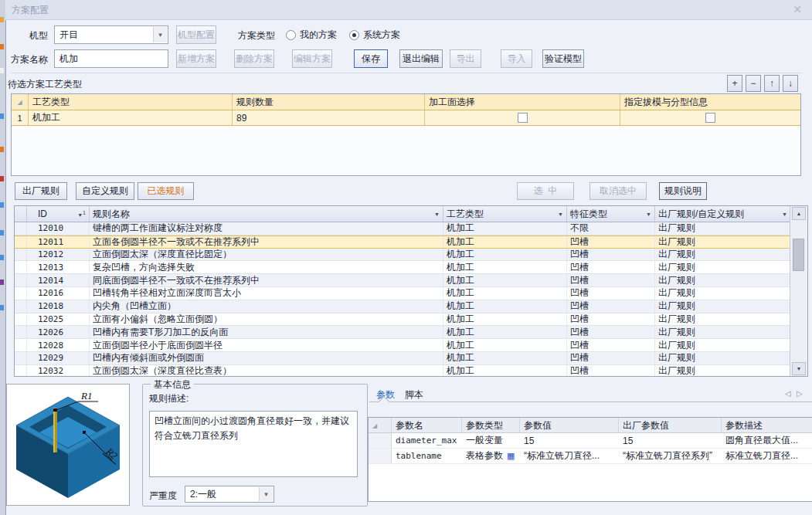 The image size is (812, 515). Describe the element at coordinates (267, 358) in the screenshot. I see `cell: 凹槽内有倾斜面或外倒圆面` at that location.